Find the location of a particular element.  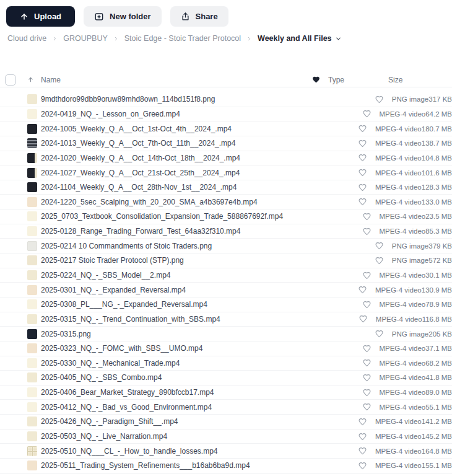

file-size: 41.8 MB is located at coordinates (438, 377).